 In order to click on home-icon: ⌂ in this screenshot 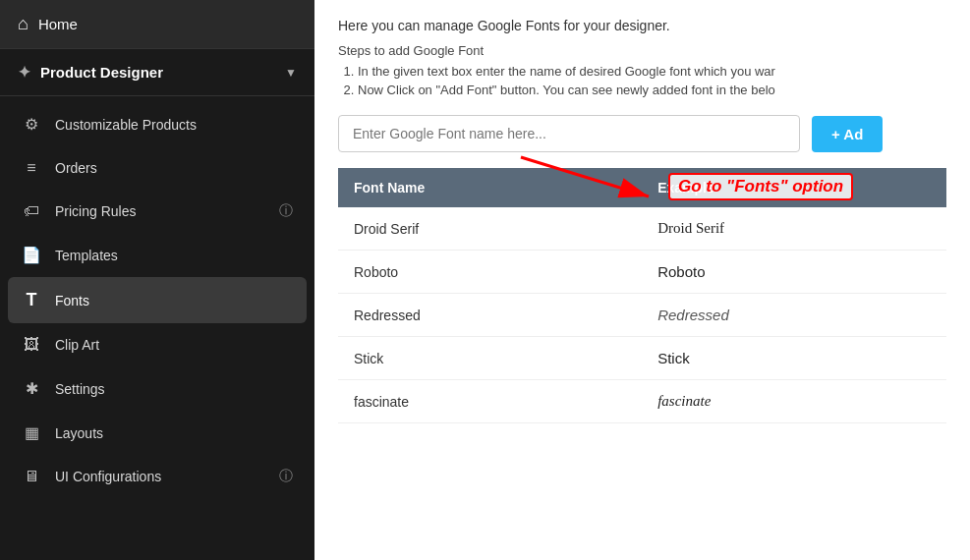, I will do `click(24, 24)`.